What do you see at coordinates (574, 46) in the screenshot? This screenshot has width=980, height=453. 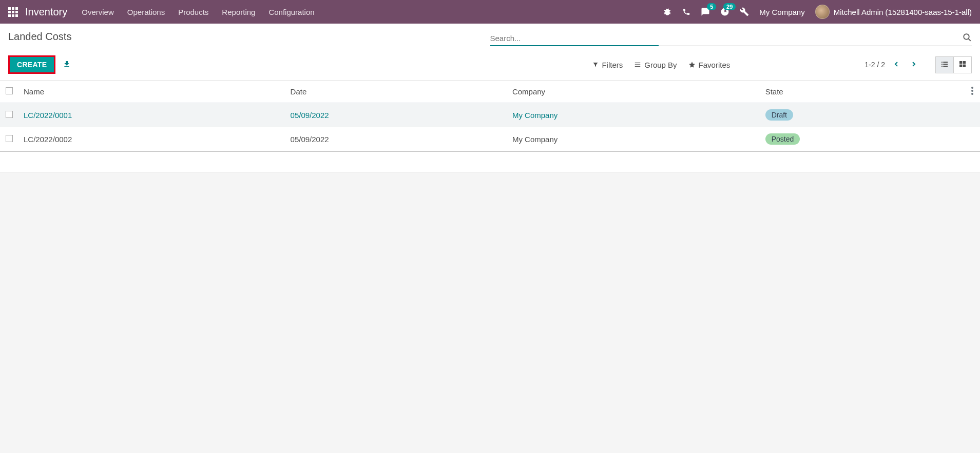 I see `search-accent` at bounding box center [574, 46].